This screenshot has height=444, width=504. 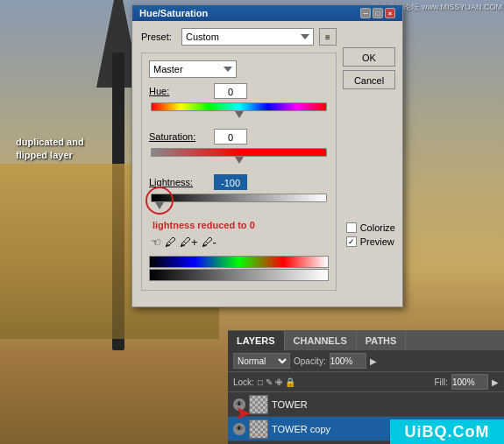 I want to click on colorize-option: Colorize, so click(x=371, y=228).